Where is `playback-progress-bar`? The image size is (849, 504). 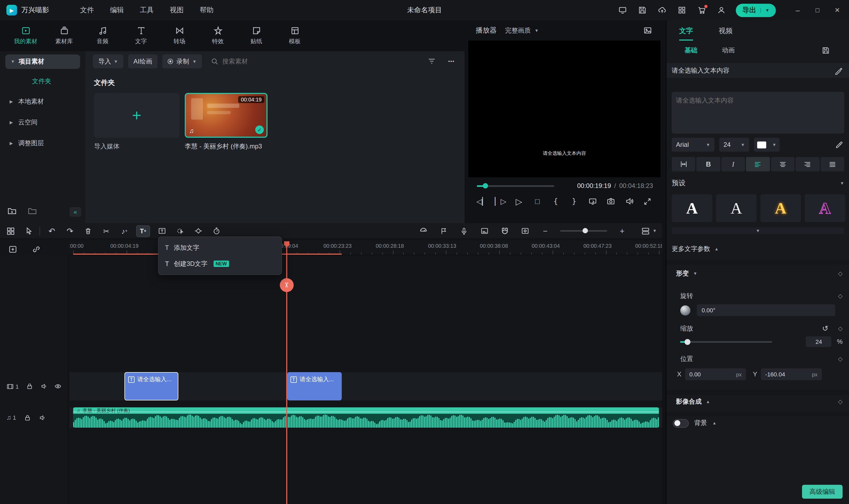
playback-progress-bar is located at coordinates (516, 186).